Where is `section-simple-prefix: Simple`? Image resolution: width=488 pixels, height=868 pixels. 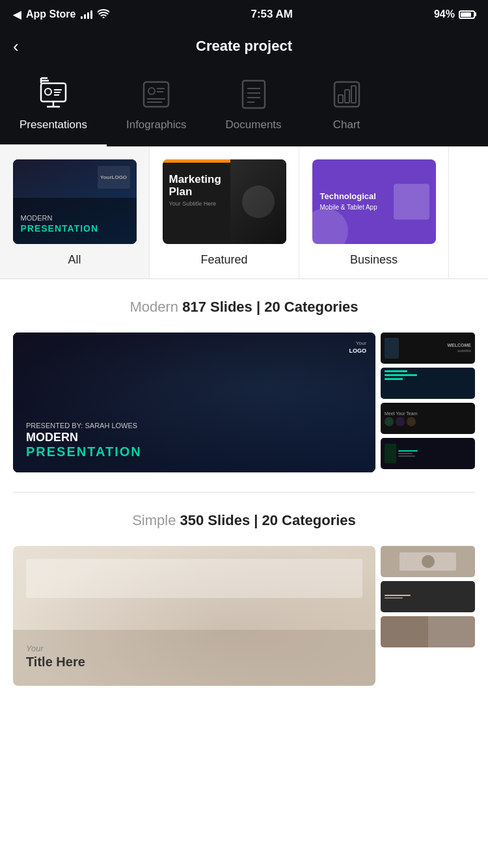 section-simple-prefix: Simple is located at coordinates (156, 521).